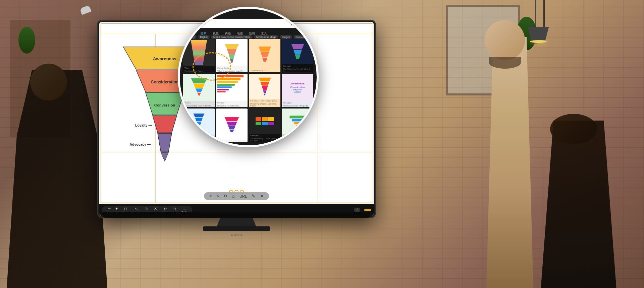  What do you see at coordinates (197, 23) in the screenshot?
I see `google-logo: Google` at bounding box center [197, 23].